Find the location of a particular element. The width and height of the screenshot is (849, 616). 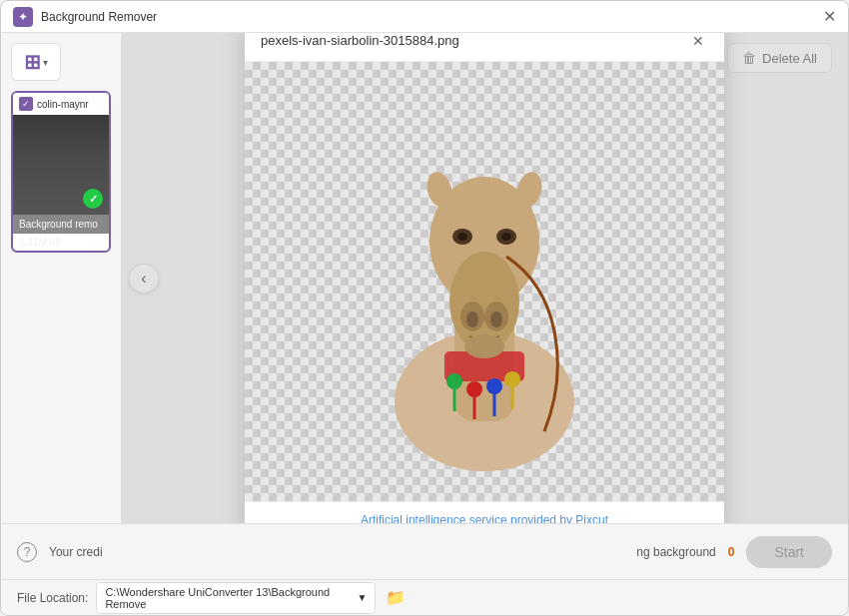

file-card-info: 1.31M 45 is located at coordinates (61, 242).